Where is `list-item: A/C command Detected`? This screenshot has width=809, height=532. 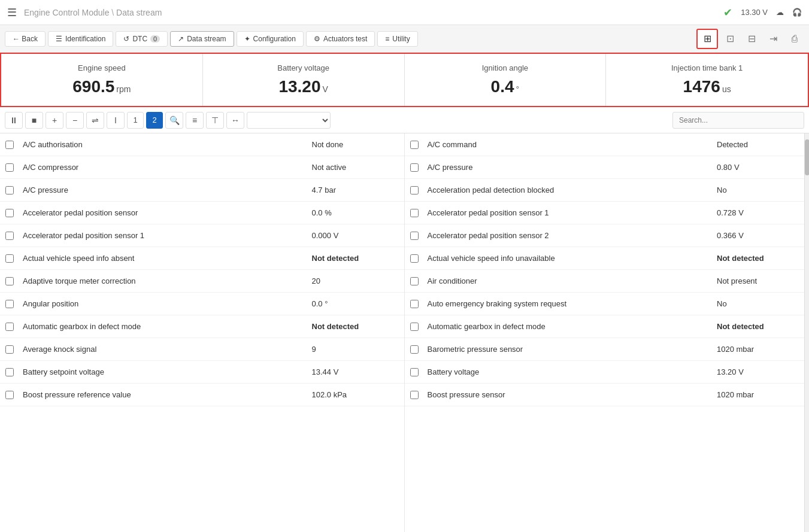 list-item: A/C command Detected is located at coordinates (607, 145).